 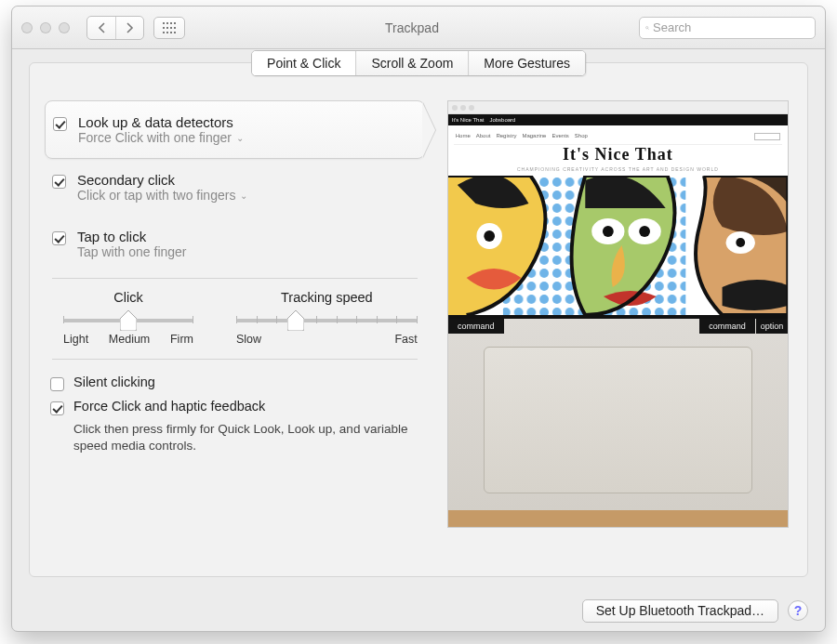 What do you see at coordinates (618, 138) in the screenshot?
I see `preview-site-menu: Home About Registry Magazine Events Shop` at bounding box center [618, 138].